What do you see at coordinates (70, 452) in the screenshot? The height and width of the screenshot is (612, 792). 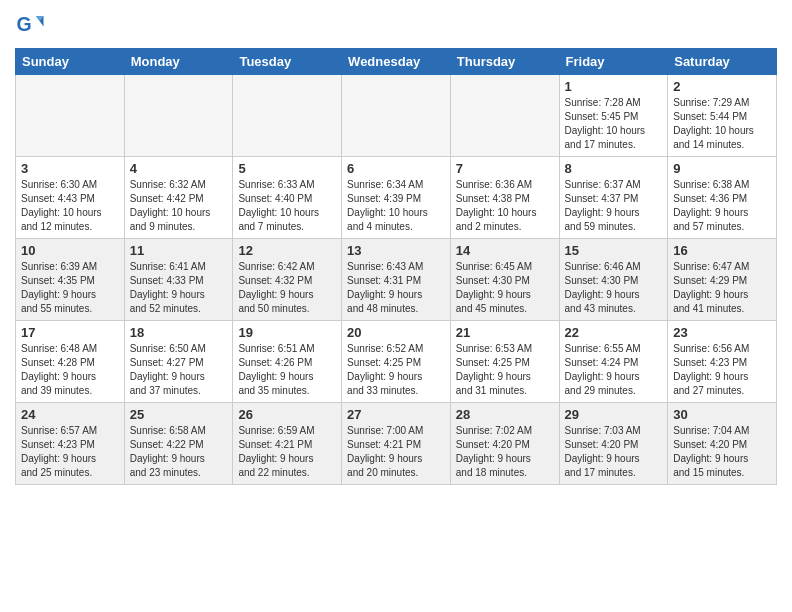 I see `day-info: Sunrise: 6:57 AMSunset: 4:23 PMDaylight:…` at bounding box center [70, 452].